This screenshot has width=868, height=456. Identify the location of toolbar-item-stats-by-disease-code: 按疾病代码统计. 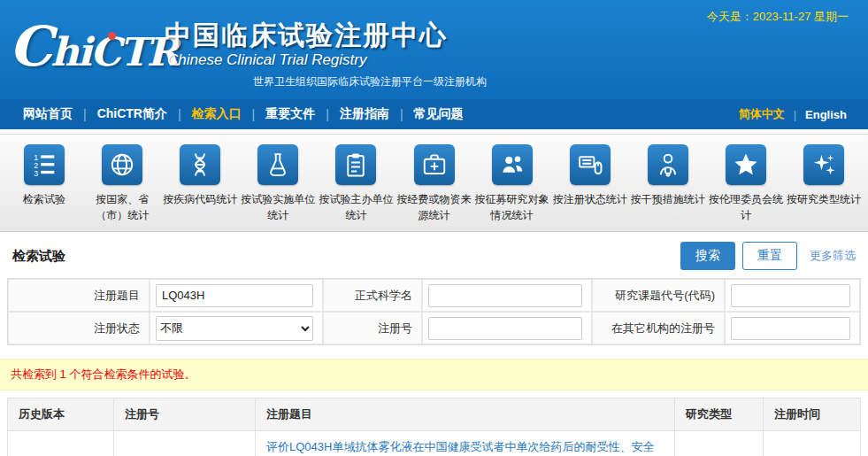
(200, 184).